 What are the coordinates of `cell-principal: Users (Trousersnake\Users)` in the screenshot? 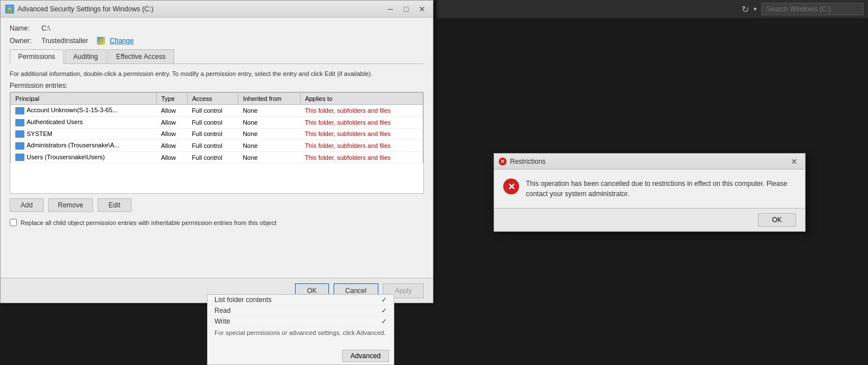 It's located at (84, 158).